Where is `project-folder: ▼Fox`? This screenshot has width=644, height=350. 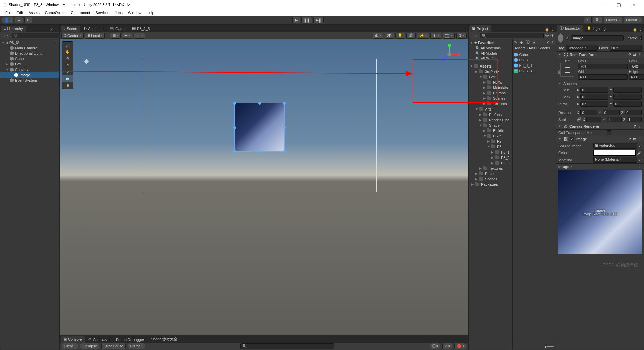
project-folder: ▼Fox is located at coordinates (490, 77).